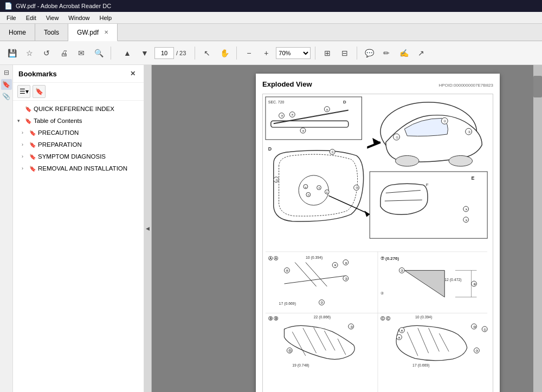 This screenshot has width=542, height=392. What do you see at coordinates (51, 32) in the screenshot?
I see `tab-tools-label: Tools` at bounding box center [51, 32].